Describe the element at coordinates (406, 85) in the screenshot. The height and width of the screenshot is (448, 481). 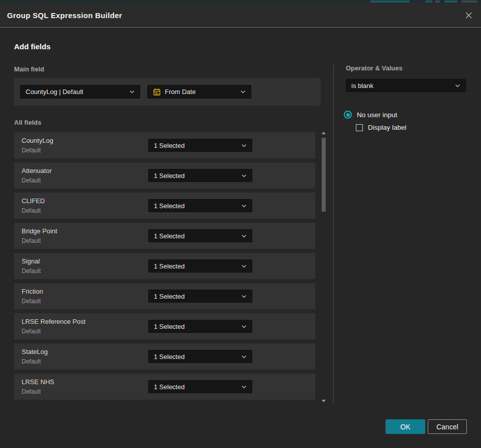
I see `operator-select: is blank` at that location.